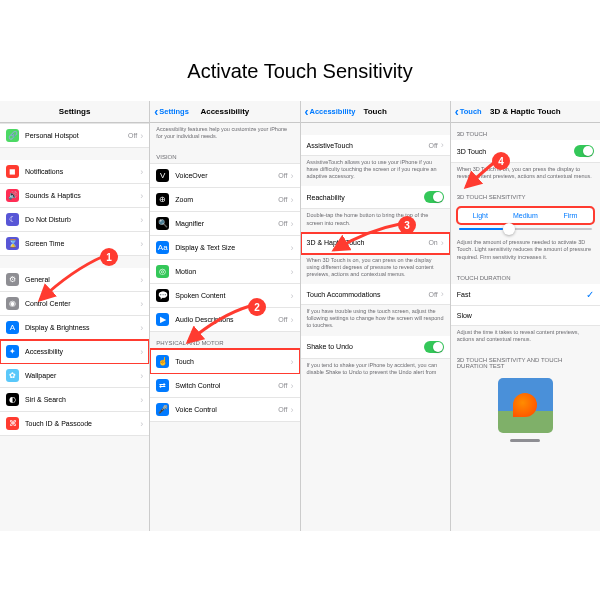 This screenshot has height=600, width=600. What do you see at coordinates (162, 386) in the screenshot?
I see `app-icon: ⇄` at bounding box center [162, 386].